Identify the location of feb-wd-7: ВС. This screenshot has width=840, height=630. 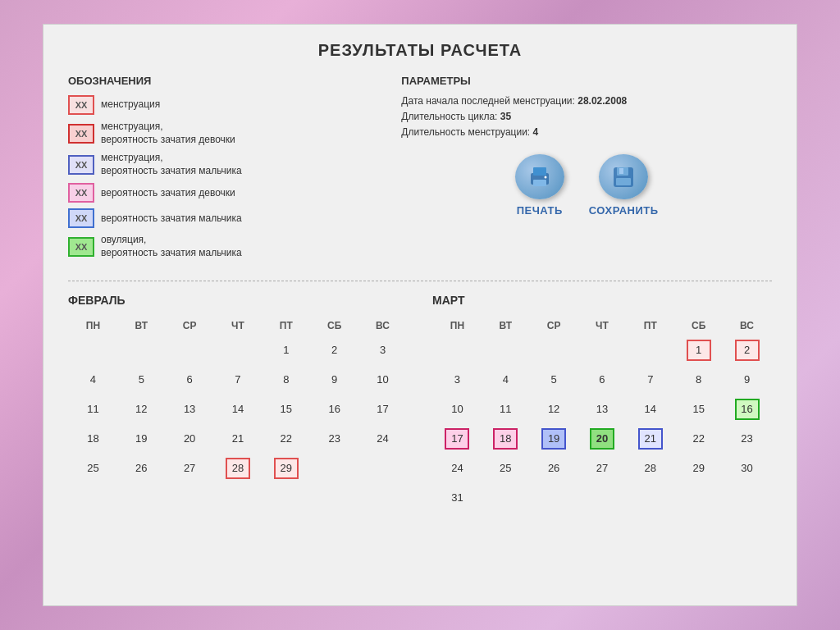
(382, 326).